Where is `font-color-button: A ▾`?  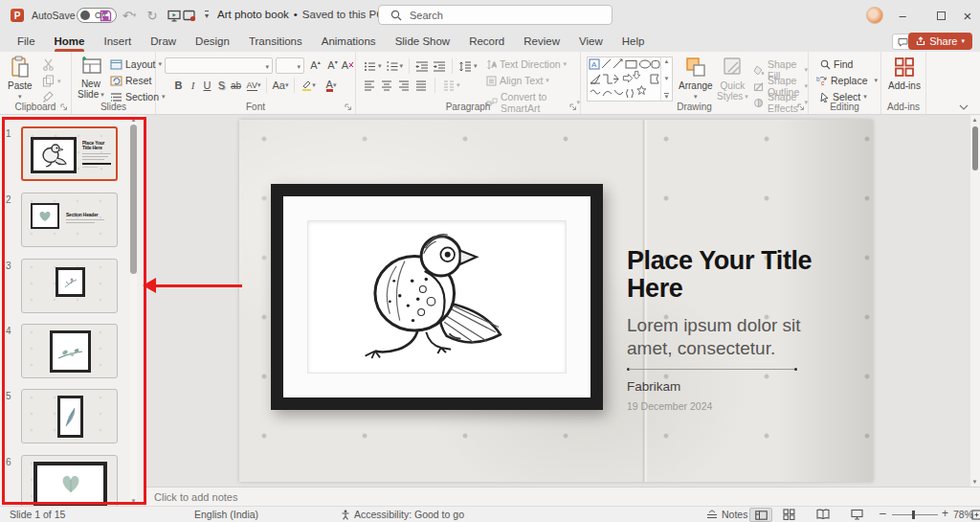 font-color-button: A ▾ is located at coordinates (331, 85).